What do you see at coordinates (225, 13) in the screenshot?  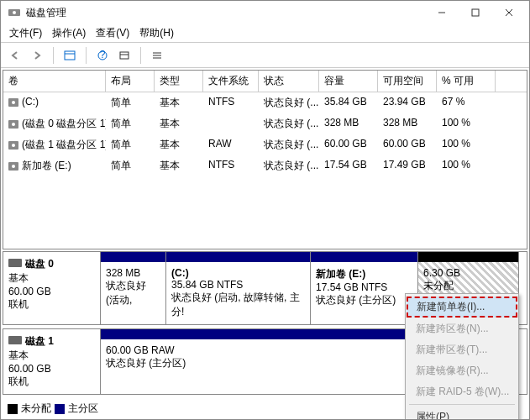 I see `window-title: 磁盘管理` at bounding box center [225, 13].